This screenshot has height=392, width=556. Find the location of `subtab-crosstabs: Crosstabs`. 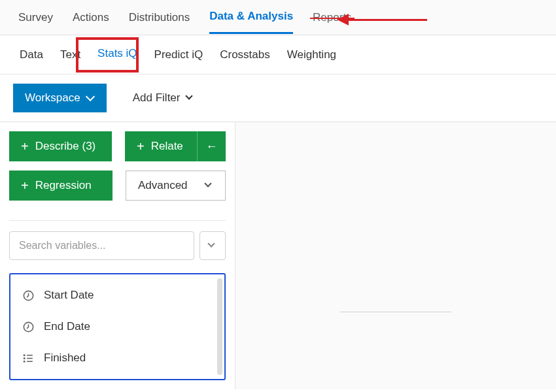

subtab-crosstabs: Crosstabs is located at coordinates (245, 55).